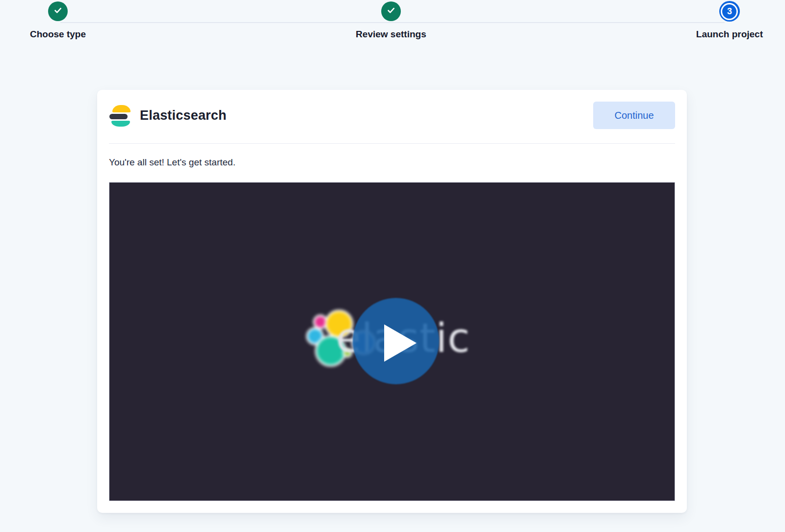 This screenshot has height=532, width=785. Describe the element at coordinates (392, 115) in the screenshot. I see `card-header: Elasticsearch Continue` at that location.